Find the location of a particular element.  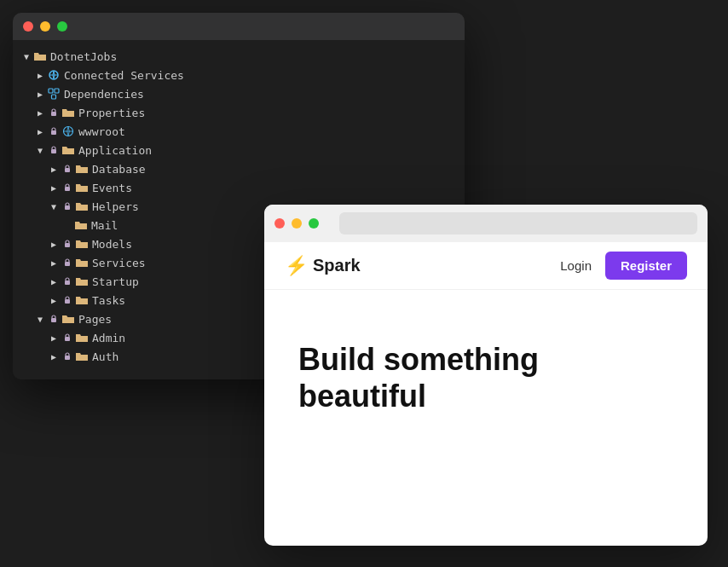

tree-arrow-dotnetjobs: ▼ is located at coordinates (26, 56).